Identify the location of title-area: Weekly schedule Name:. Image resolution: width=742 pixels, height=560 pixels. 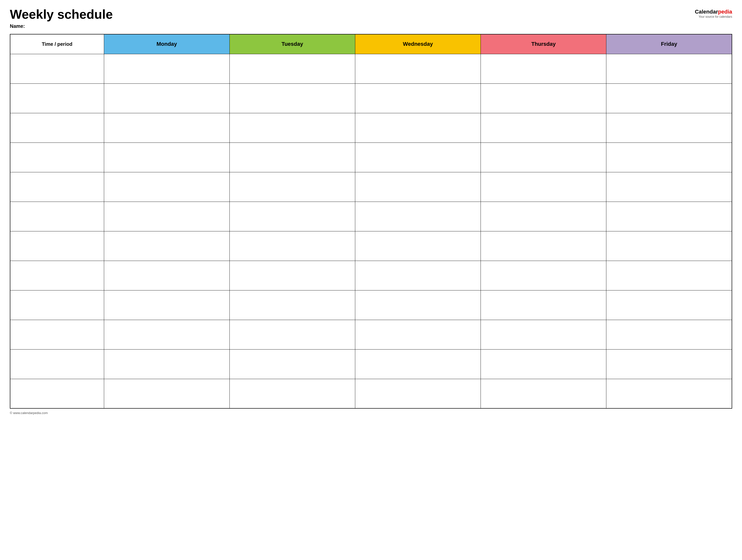
(61, 18).